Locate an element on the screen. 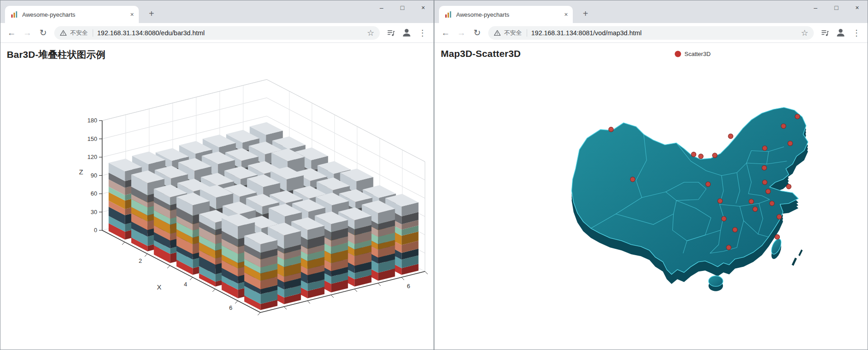 The image size is (868, 350). svg-text: 60 is located at coordinates (94, 193).